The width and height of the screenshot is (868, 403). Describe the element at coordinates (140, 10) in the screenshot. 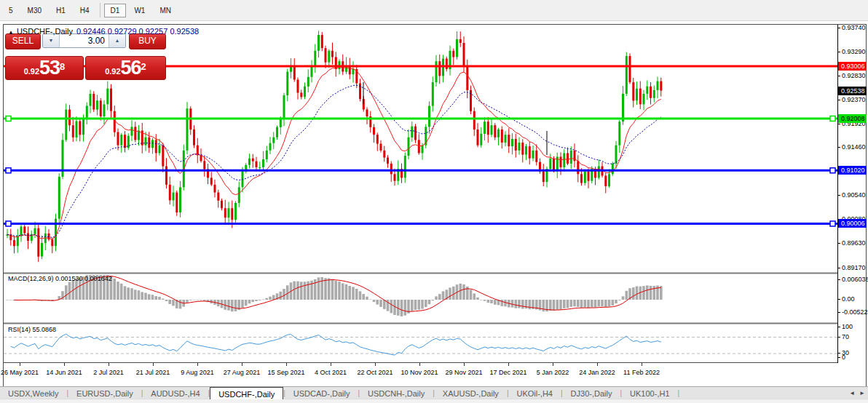

I see `timeframe-button-w1: W1` at that location.